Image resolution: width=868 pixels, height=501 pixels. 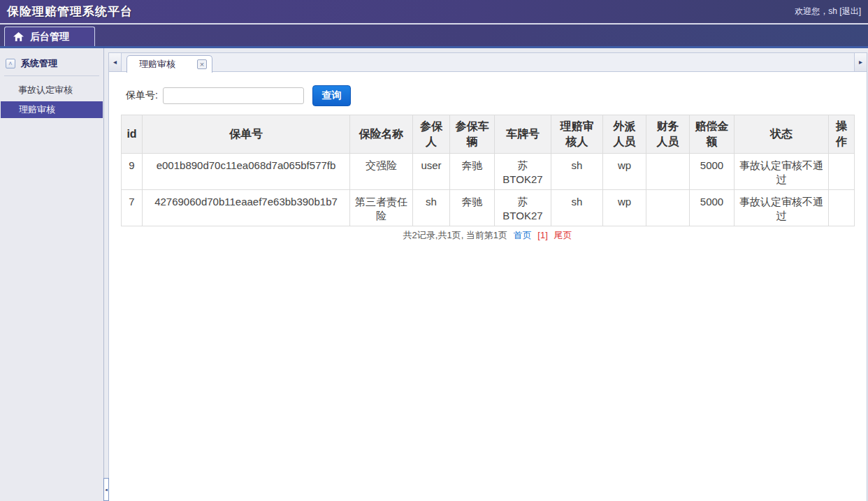 I want to click on tab-close-icon: ×, so click(x=202, y=64).